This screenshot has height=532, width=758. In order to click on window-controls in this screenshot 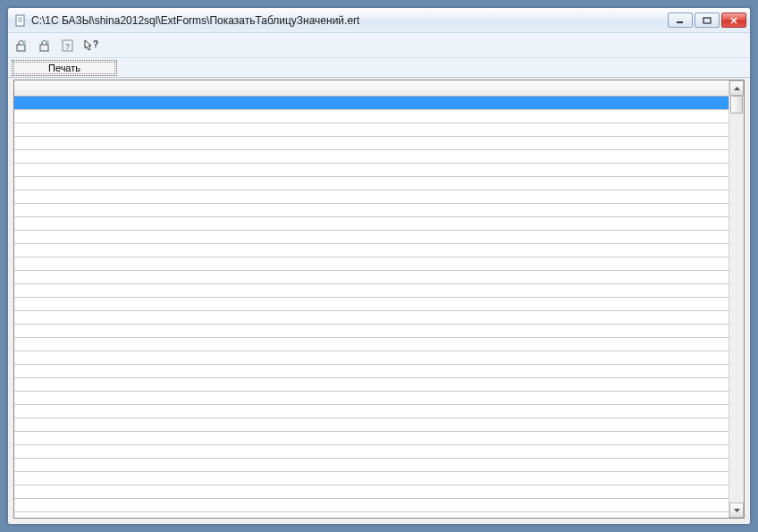, I will do `click(707, 20)`.